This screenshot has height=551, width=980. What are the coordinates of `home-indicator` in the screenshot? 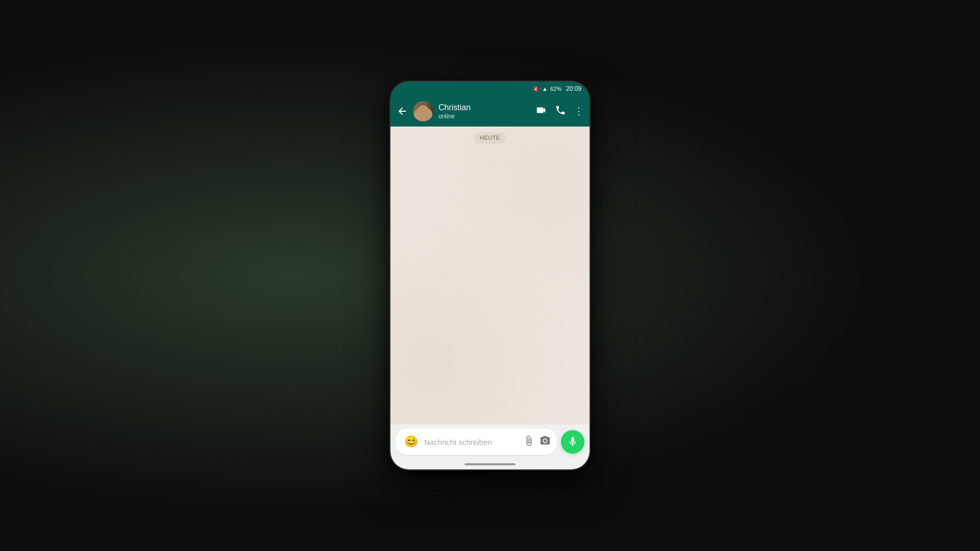 It's located at (490, 464).